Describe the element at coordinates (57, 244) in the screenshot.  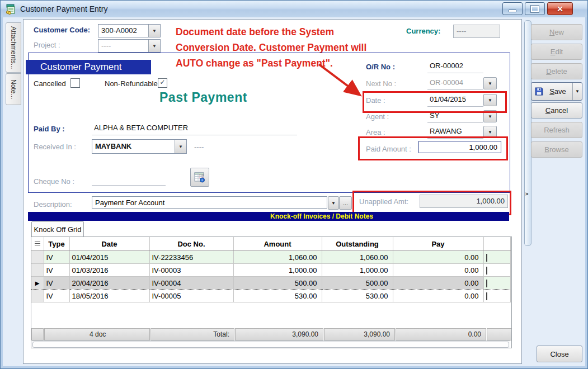
I see `col-type: Type` at that location.